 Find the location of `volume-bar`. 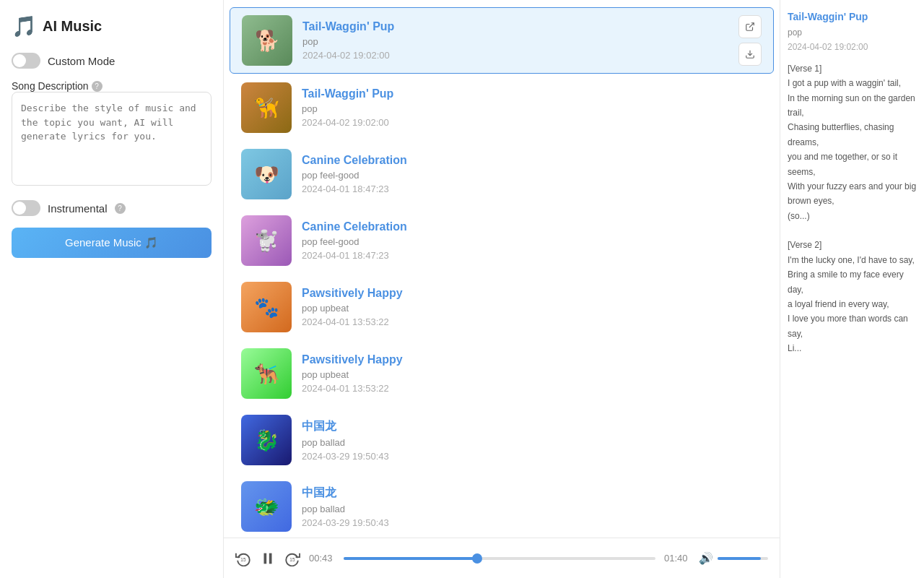

volume-bar is located at coordinates (743, 558).